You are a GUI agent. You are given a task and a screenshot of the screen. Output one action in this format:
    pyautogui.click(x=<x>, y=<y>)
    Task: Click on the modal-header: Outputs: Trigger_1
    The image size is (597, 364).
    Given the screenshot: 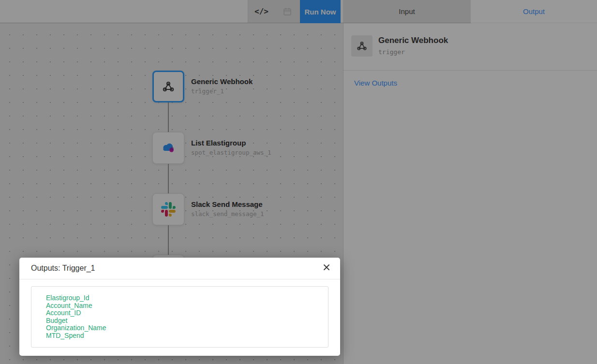 What is the action you would take?
    pyautogui.click(x=180, y=269)
    